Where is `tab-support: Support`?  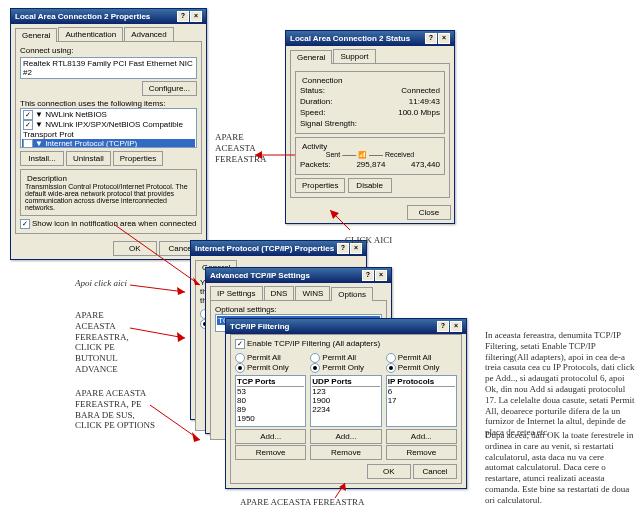 tab-support: Support is located at coordinates (354, 56).